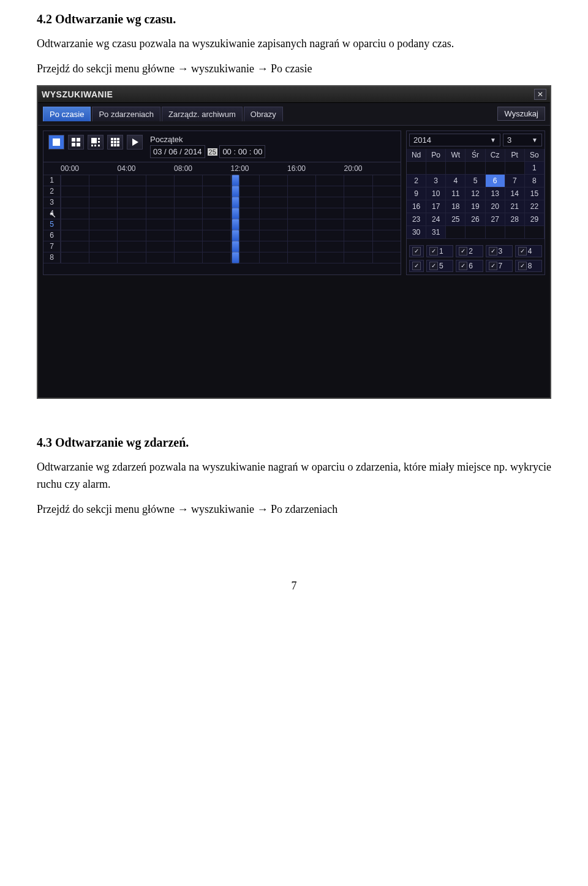 The height and width of the screenshot is (886, 588). What do you see at coordinates (222, 225) in the screenshot?
I see `timeline-row: 5` at bounding box center [222, 225].